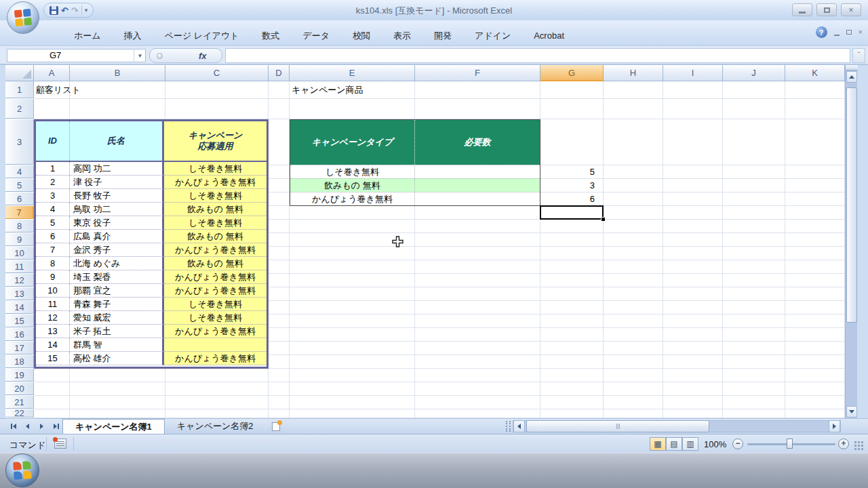  Describe the element at coordinates (20, 375) in the screenshot. I see `row-header-19: 19` at that location.